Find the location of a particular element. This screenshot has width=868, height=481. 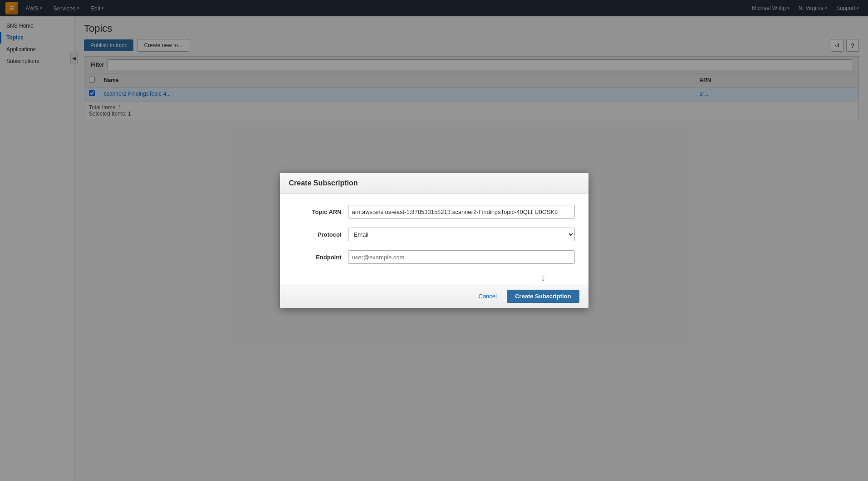

create-subscription-modal: Create Subscription Topic ARN ➜ Protocol… is located at coordinates (434, 240).